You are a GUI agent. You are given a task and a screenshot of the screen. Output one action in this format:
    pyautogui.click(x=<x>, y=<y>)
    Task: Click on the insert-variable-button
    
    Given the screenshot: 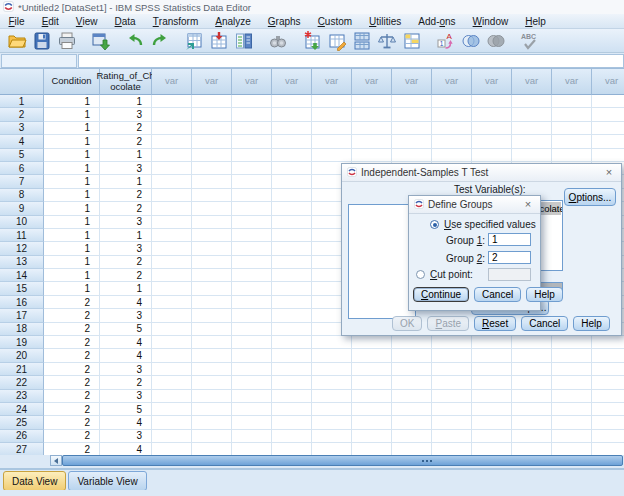 What is the action you would take?
    pyautogui.click(x=336, y=41)
    